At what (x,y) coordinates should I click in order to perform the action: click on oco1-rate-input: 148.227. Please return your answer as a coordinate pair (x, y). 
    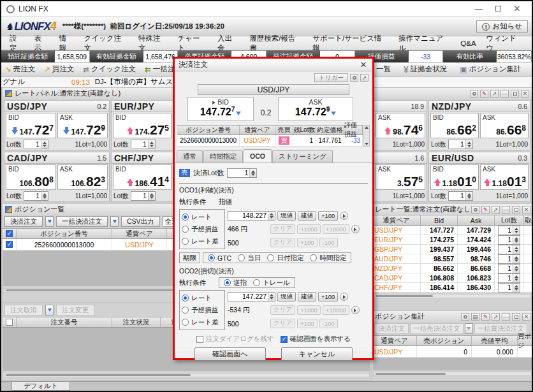
    Looking at the image, I should click on (251, 215).